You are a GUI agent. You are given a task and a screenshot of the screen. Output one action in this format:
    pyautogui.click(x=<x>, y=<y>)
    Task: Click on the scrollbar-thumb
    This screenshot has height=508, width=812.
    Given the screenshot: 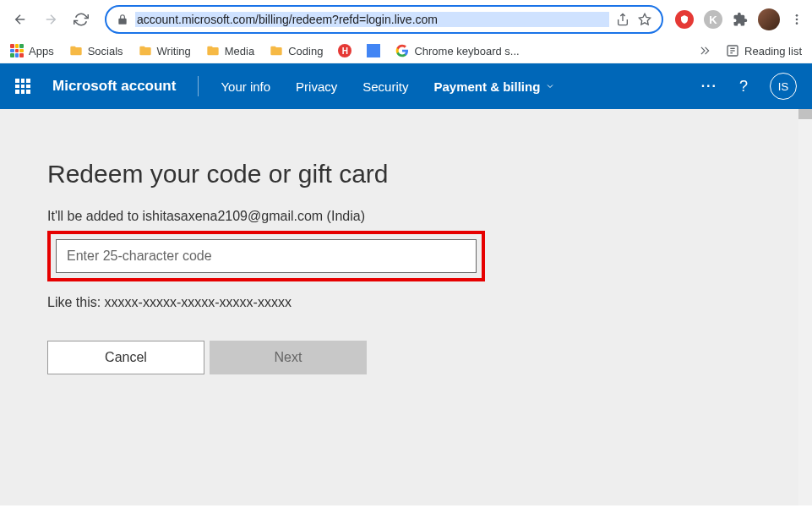 What is the action you would take?
    pyautogui.click(x=805, y=114)
    